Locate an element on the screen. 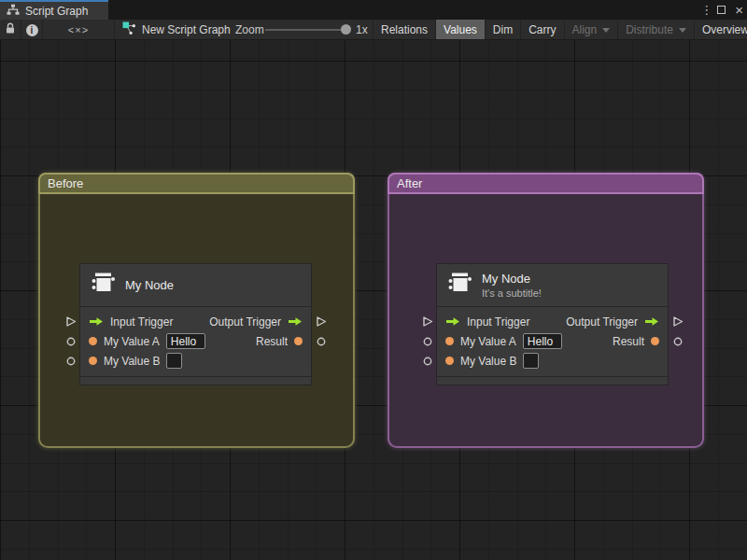  lock-icon is located at coordinates (10, 30).